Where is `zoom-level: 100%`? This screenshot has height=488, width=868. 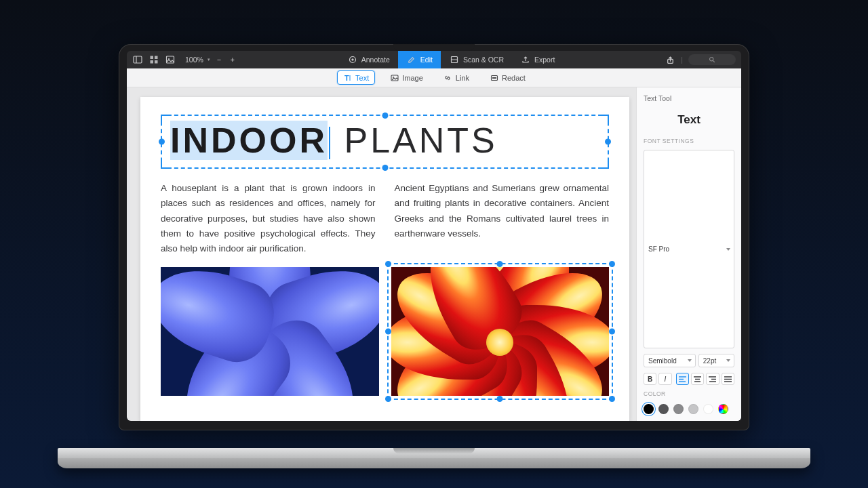 zoom-level: 100% is located at coordinates (194, 60).